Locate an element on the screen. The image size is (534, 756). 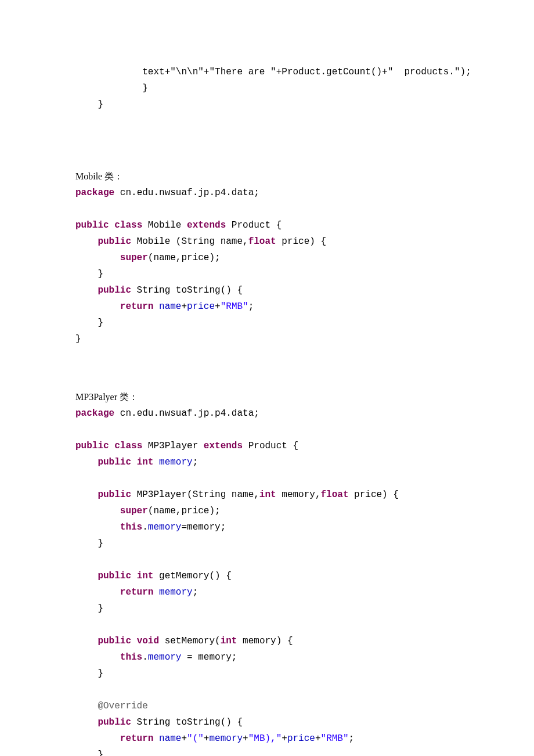
string-literal: "MB)," is located at coordinates (265, 739).